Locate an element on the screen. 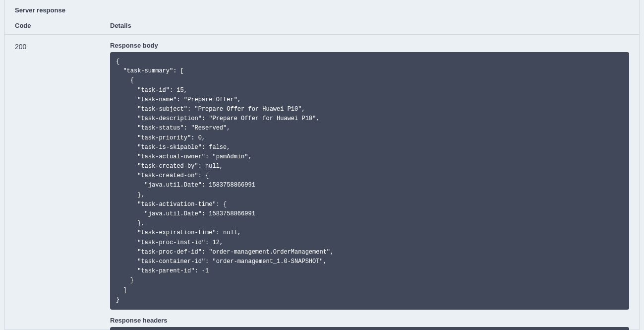  response-body-label: Response body is located at coordinates (370, 46).